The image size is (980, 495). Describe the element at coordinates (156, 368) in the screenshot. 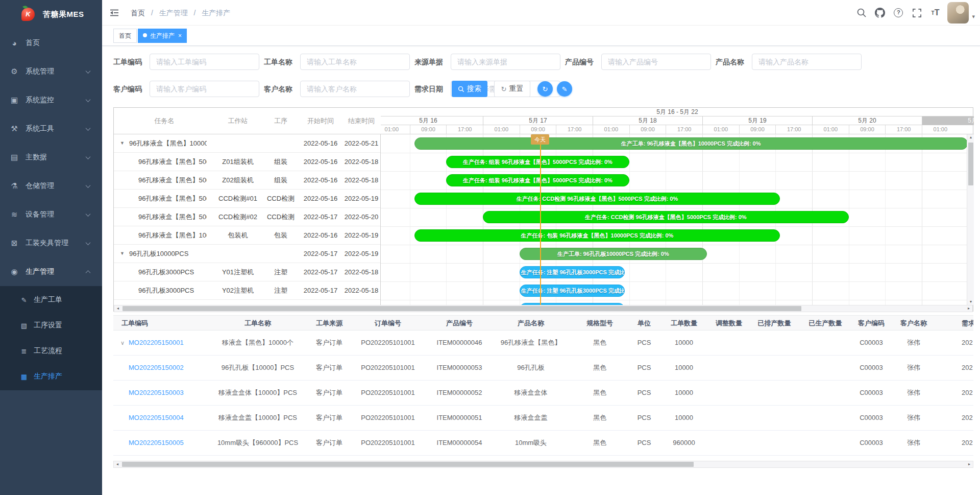

I see `work-order-code-link: MO202205150002` at that location.